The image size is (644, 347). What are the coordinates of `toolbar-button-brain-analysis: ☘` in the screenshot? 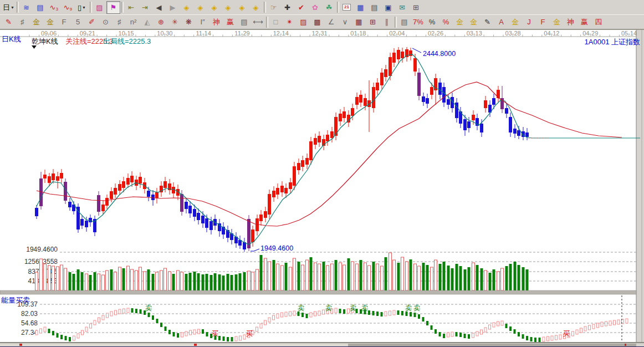 It's located at (329, 8).